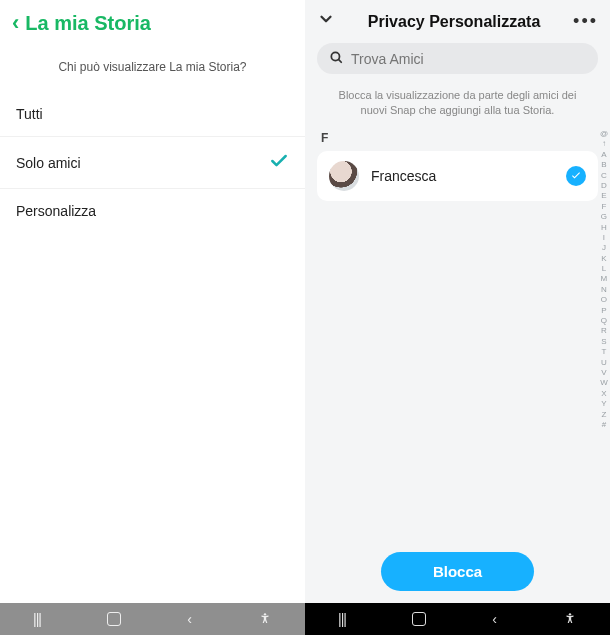  What do you see at coordinates (604, 279) in the screenshot?
I see `index-letter: M` at bounding box center [604, 279].